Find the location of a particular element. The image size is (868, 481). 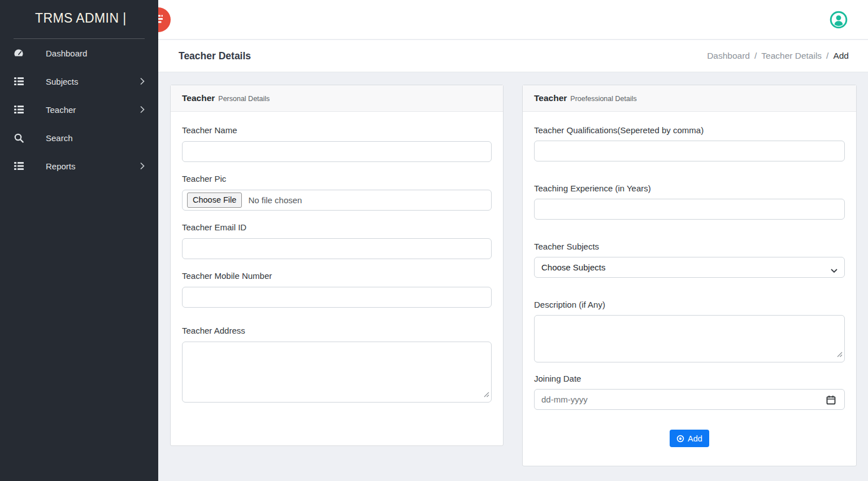

teacher-qualifications-label: Teacher Qualifications(Sepereted by comm… is located at coordinates (689, 130).